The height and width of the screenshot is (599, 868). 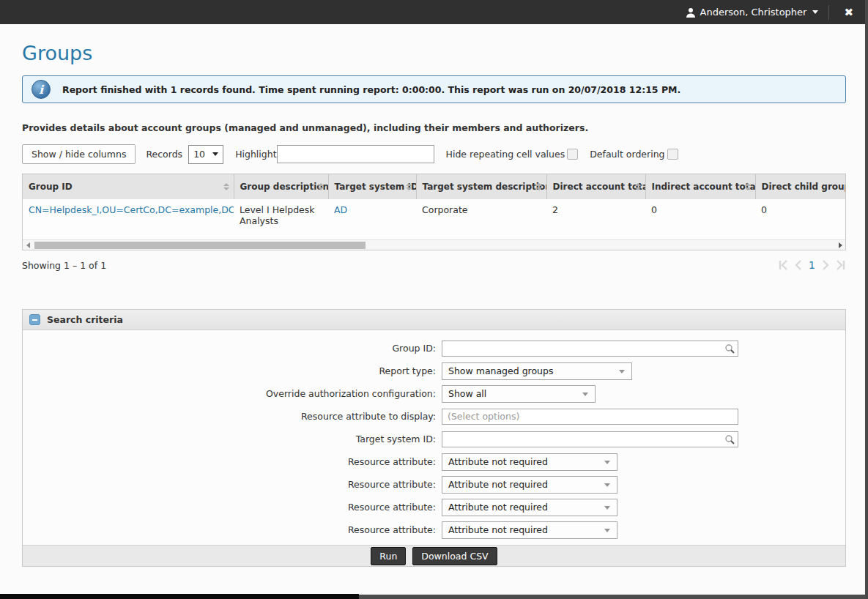 What do you see at coordinates (434, 349) in the screenshot?
I see `form-row-group-id: Group ID:` at bounding box center [434, 349].